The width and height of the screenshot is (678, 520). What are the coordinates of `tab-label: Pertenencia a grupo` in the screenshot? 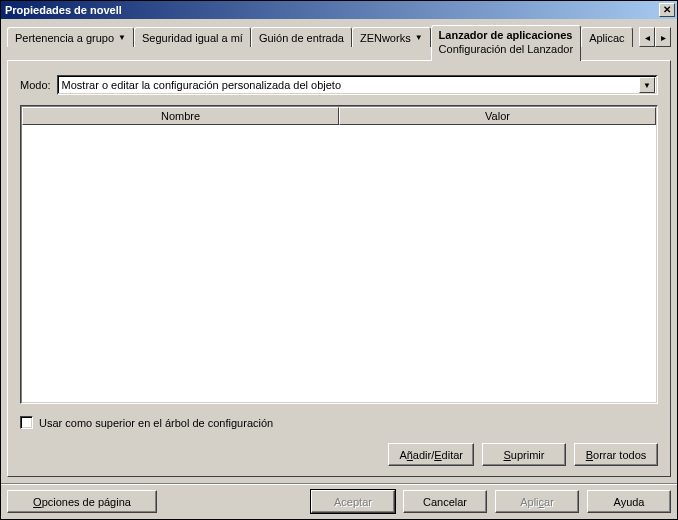 It's located at (64, 38).